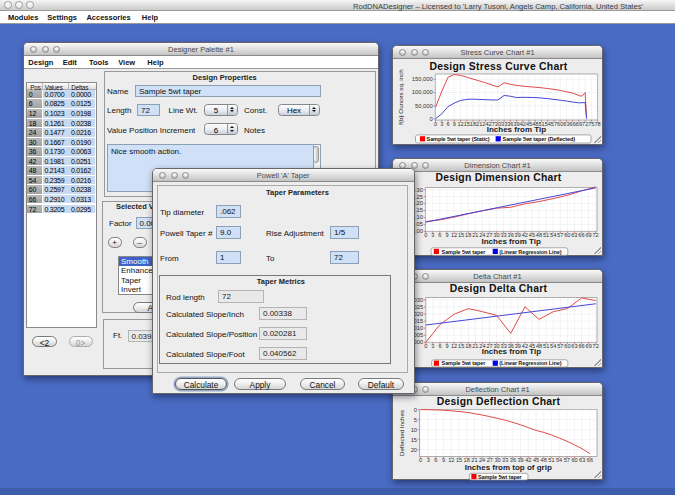 The width and height of the screenshot is (675, 495). I want to click on svg-text: Design Delta Chart, so click(499, 288).